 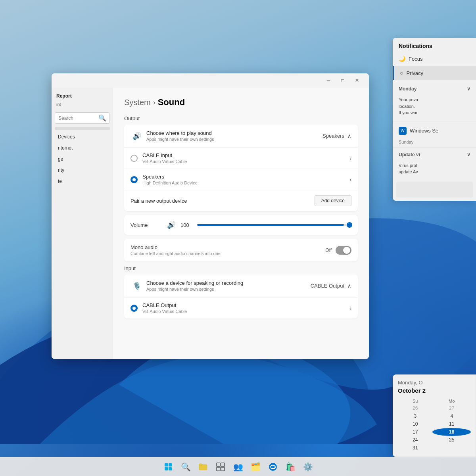 I want to click on calendar-grid: Su Mo 26 27 3 4 10 11 17 18 24 2, so click(x=434, y=425).